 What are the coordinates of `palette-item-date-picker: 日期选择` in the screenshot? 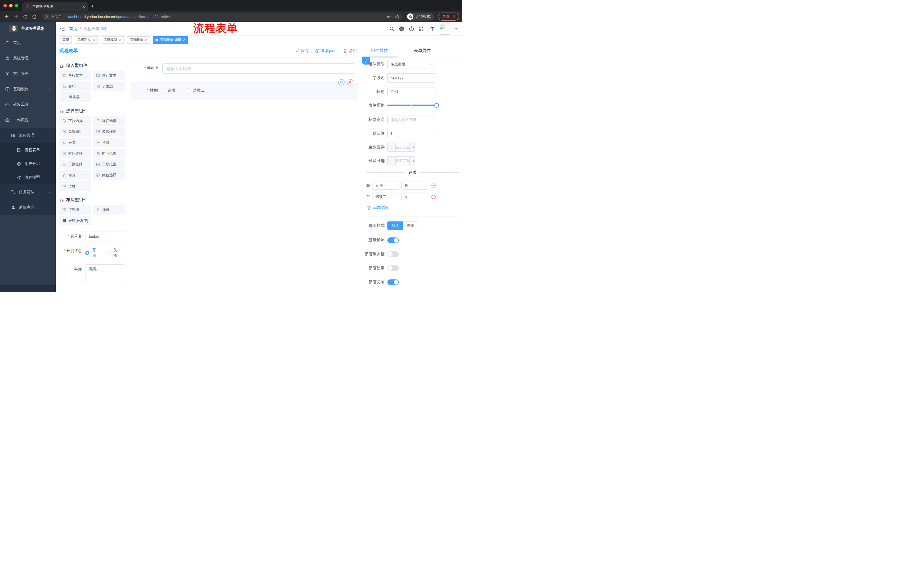 It's located at (75, 164).